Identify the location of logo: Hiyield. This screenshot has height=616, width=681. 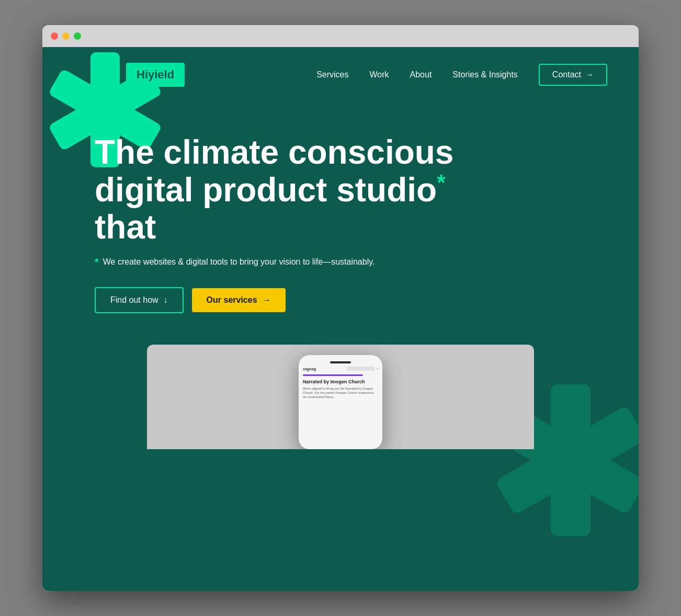
(155, 75).